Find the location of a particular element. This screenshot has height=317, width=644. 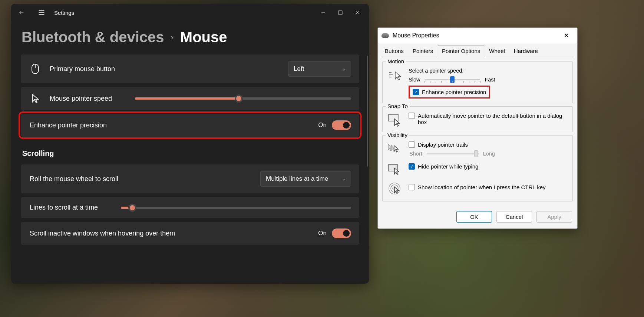

apply-button: Apply is located at coordinates (554, 217).